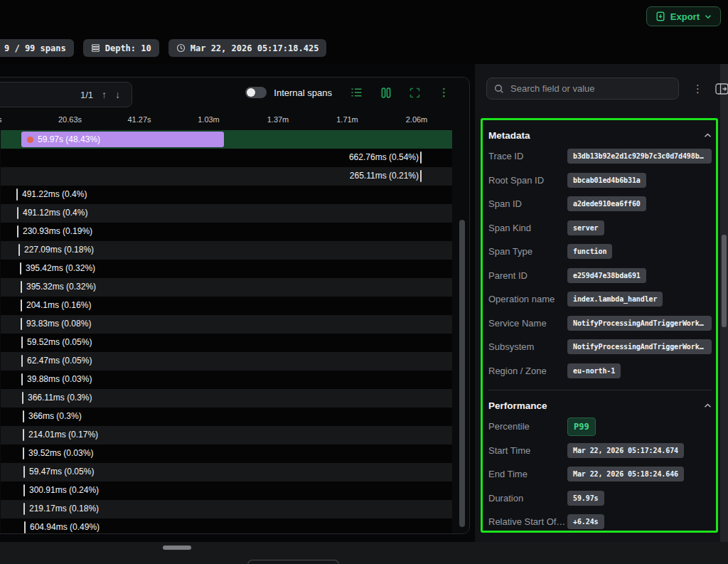  I want to click on field-row: End TimeMar 22, 2026 05:18:24.646, so click(600, 474).